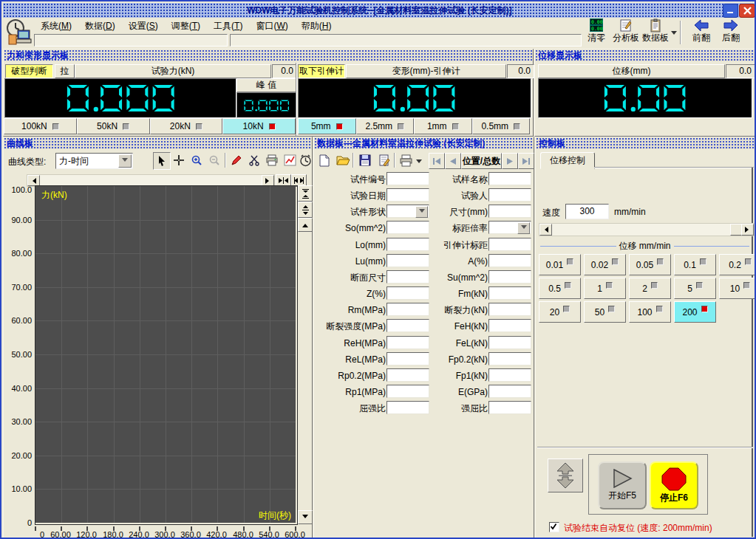 This screenshot has height=539, width=756. Describe the element at coordinates (560, 288) in the screenshot. I see `speed-button-0.5: 0.5` at that location.